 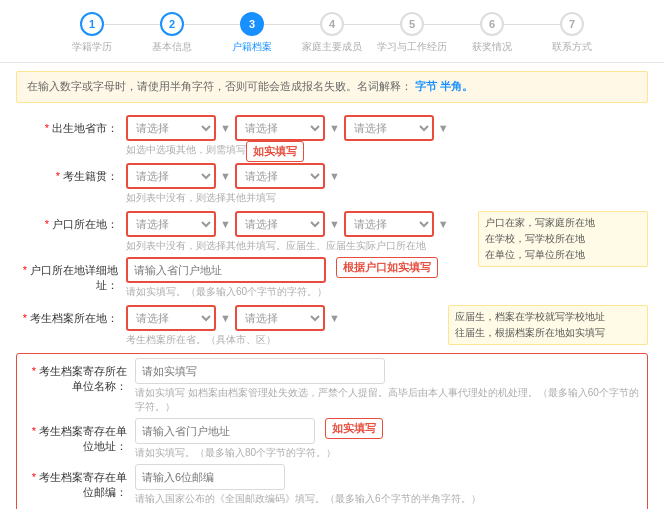 What do you see at coordinates (389, 128) in the screenshot?
I see `birth-district-select: 请选择` at bounding box center [389, 128].